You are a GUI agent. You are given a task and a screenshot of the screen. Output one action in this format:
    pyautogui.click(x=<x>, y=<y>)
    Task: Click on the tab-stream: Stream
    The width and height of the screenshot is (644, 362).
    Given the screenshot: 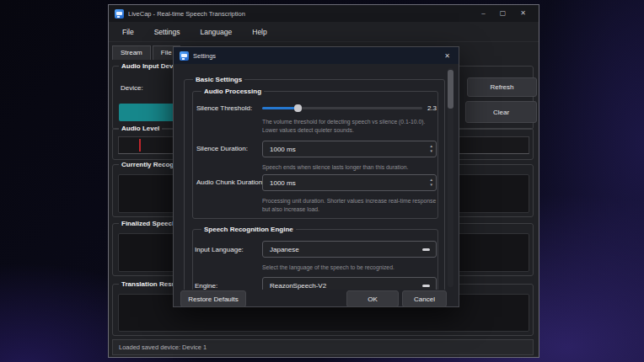 What is the action you would take?
    pyautogui.click(x=131, y=52)
    